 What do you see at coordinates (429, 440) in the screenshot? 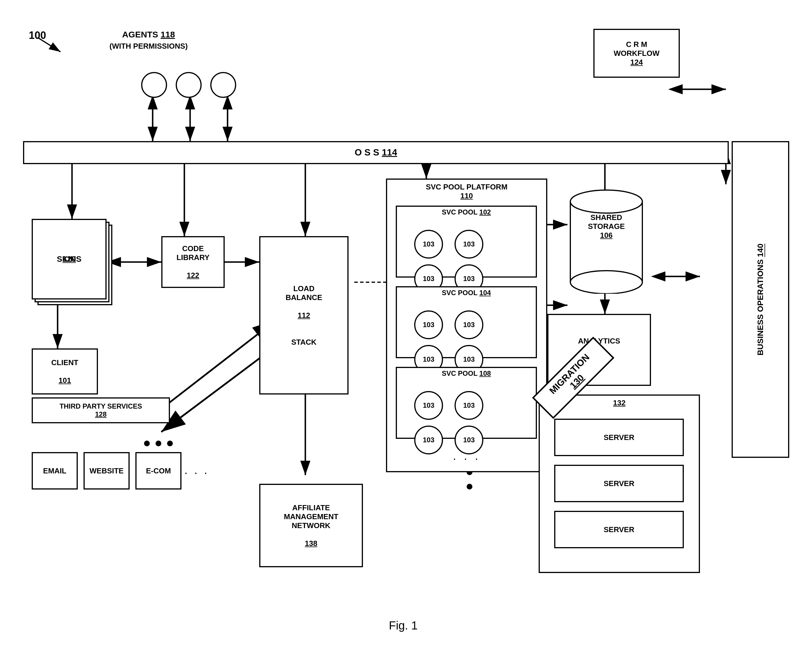
I see `node-103-11: 103` at bounding box center [429, 440].